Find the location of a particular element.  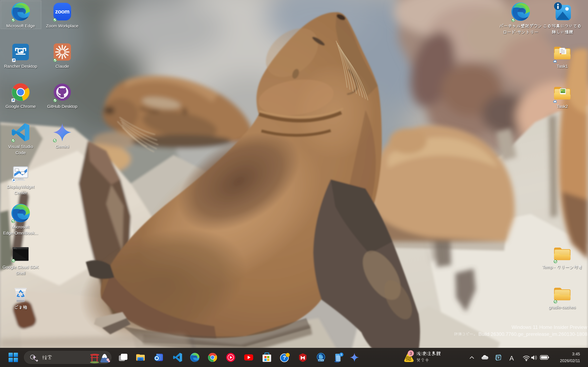

svg-text: BETA is located at coordinates (321, 360).